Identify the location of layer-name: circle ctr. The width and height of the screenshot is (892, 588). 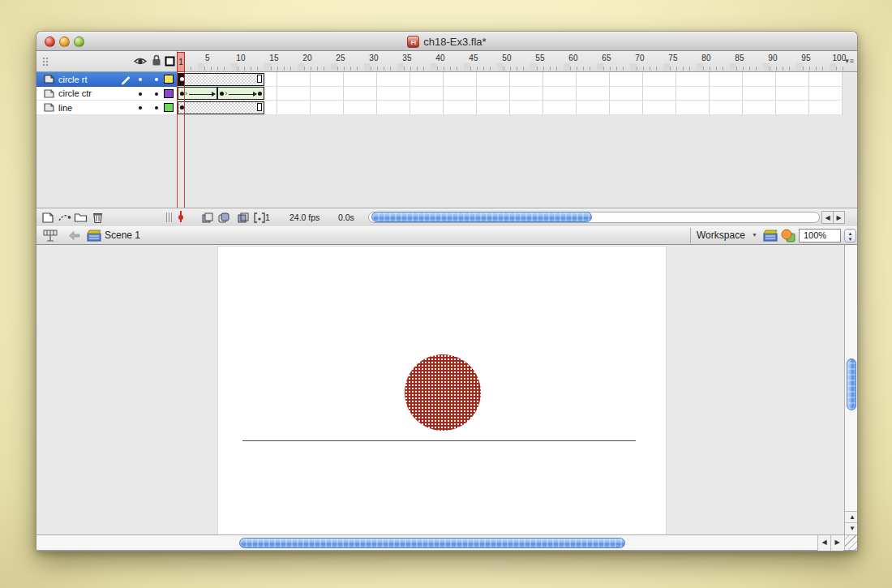
(75, 93).